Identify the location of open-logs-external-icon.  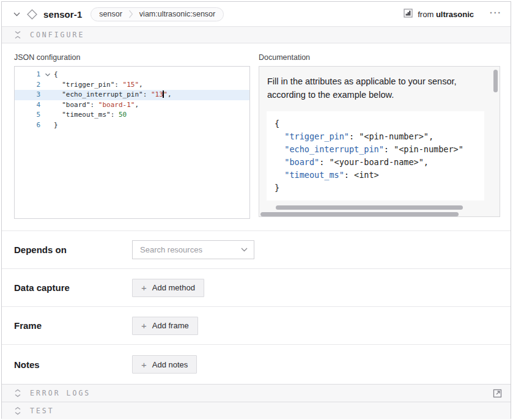
(498, 394).